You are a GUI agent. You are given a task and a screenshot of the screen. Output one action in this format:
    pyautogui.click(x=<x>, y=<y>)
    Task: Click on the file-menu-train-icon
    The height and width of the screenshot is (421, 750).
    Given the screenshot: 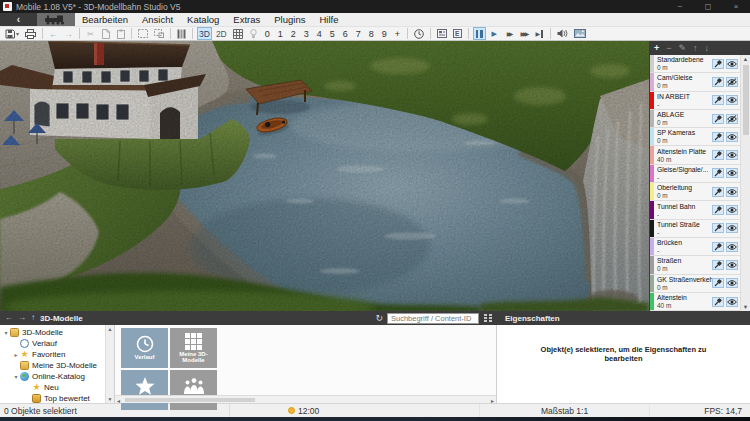 What is the action you would take?
    pyautogui.click(x=56, y=20)
    